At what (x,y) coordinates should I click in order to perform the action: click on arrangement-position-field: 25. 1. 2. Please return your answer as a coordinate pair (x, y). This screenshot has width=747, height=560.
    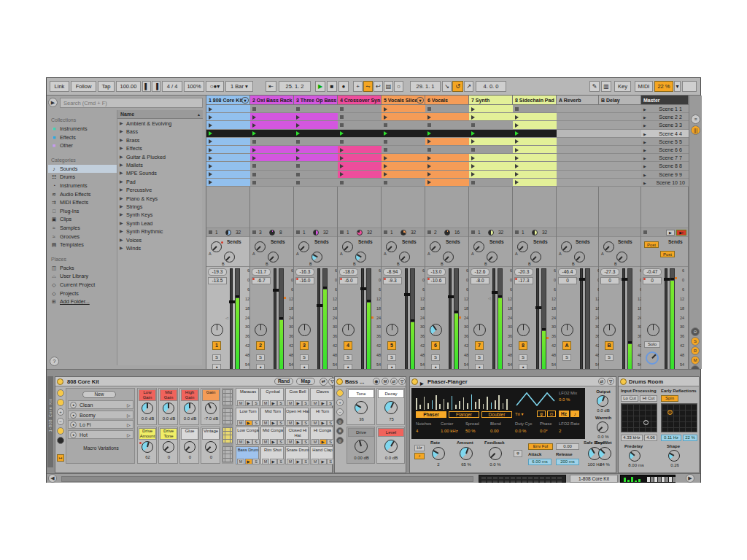
    Looking at the image, I should click on (295, 86).